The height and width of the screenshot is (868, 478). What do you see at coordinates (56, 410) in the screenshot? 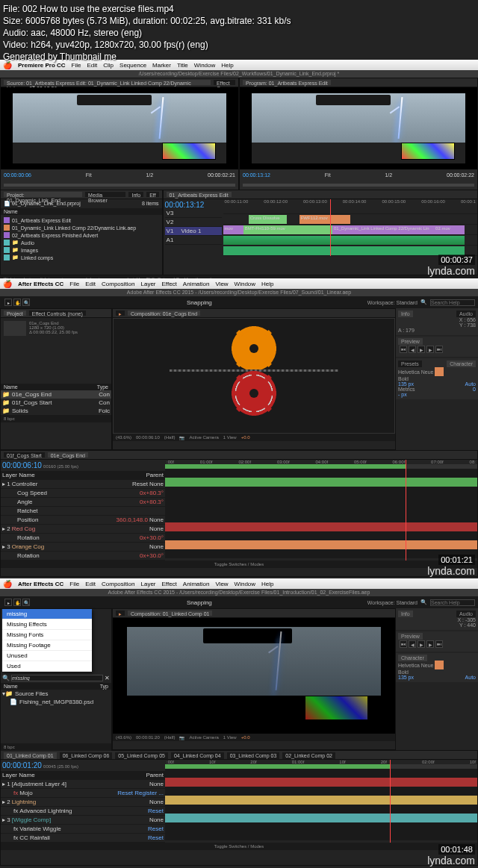
I see `list-item: 📁SolidsFolc` at bounding box center [56, 410].